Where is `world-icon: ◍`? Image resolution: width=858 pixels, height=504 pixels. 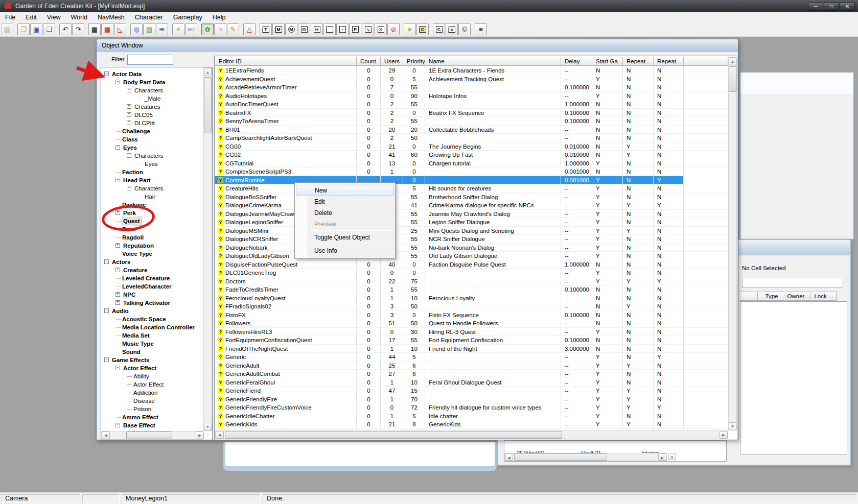
world-icon: ◍ is located at coordinates (136, 30).